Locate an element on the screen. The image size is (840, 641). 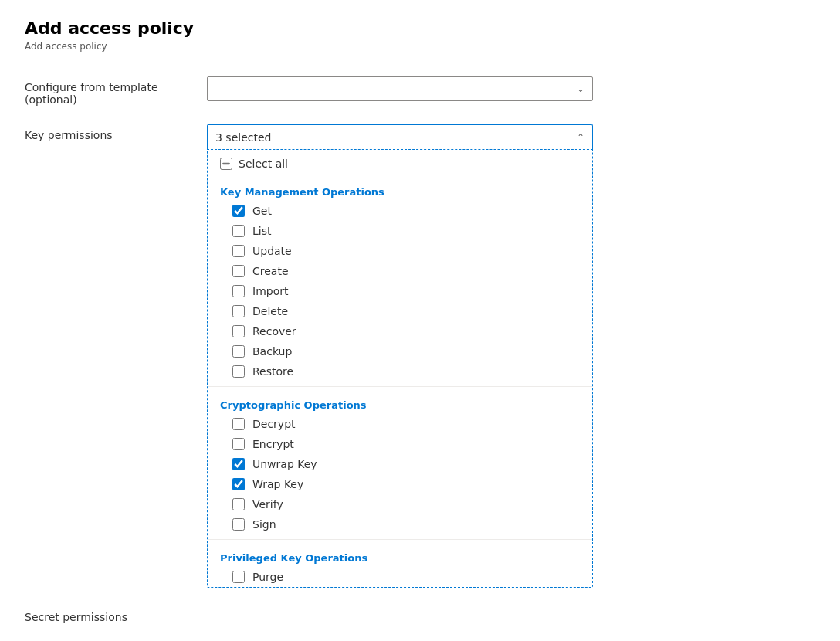
chevron-up-icon: ⌃ is located at coordinates (581, 137).